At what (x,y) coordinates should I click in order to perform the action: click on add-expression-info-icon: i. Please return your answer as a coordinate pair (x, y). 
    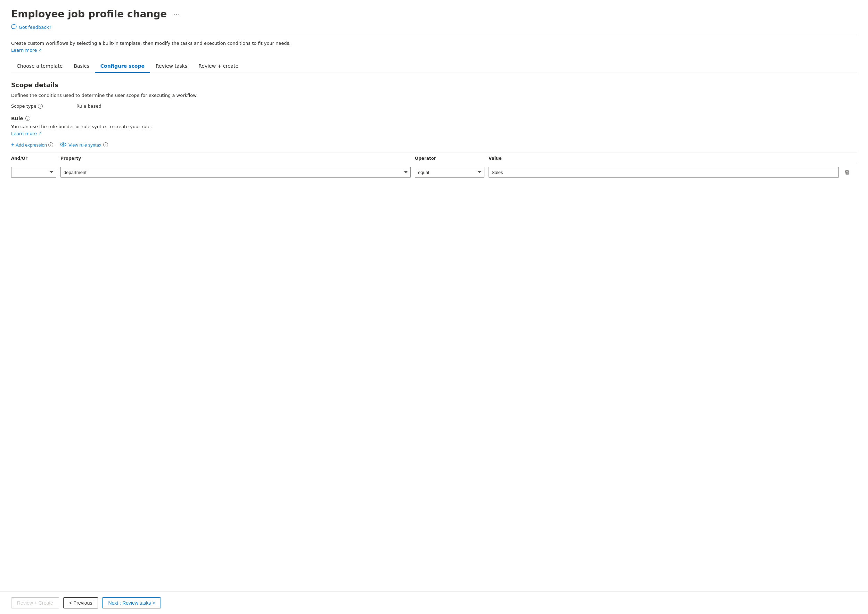
    Looking at the image, I should click on (51, 145).